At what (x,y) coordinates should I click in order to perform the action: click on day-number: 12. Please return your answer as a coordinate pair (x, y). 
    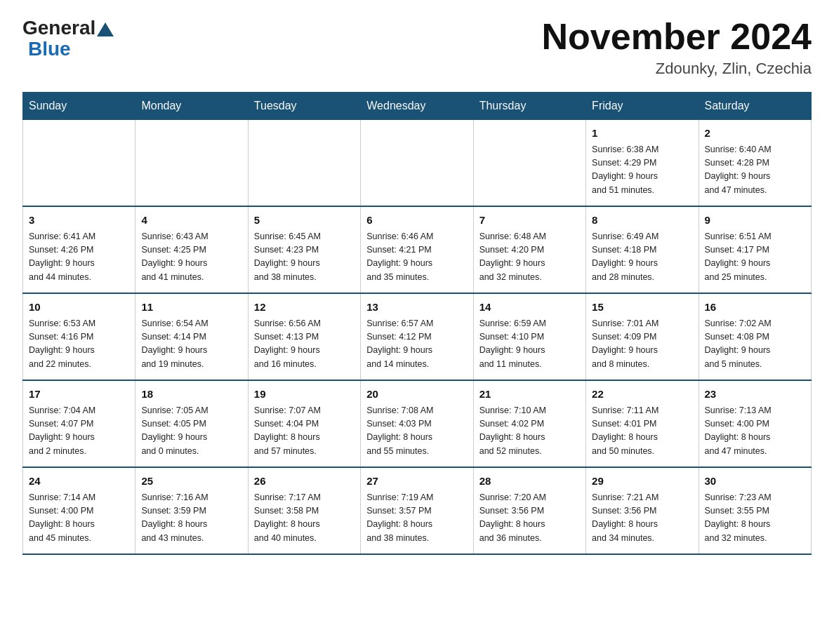
    Looking at the image, I should click on (305, 307).